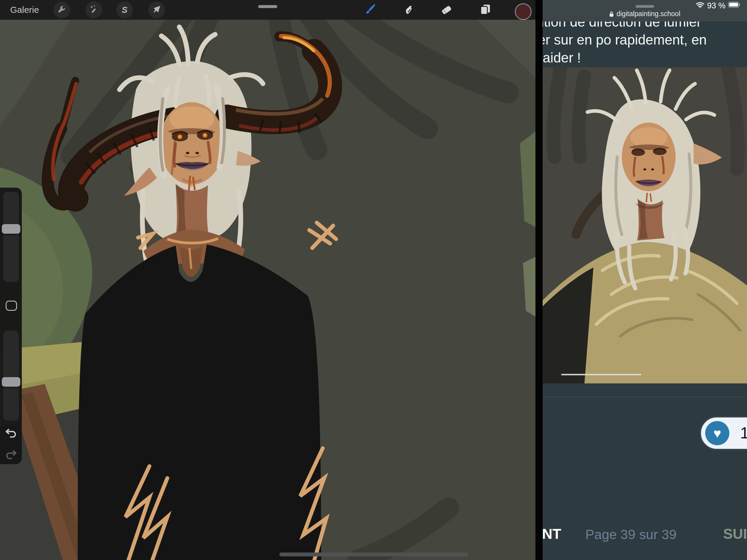 The image size is (747, 560). What do you see at coordinates (645, 6) in the screenshot?
I see `right-window-handle` at bounding box center [645, 6].